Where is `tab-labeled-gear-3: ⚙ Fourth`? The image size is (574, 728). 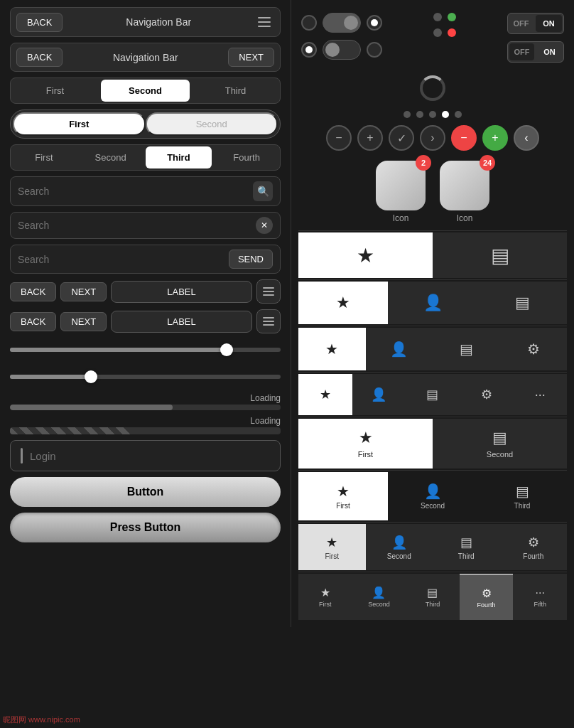 tab-labeled-gear-3: ⚙ Fourth is located at coordinates (534, 547).